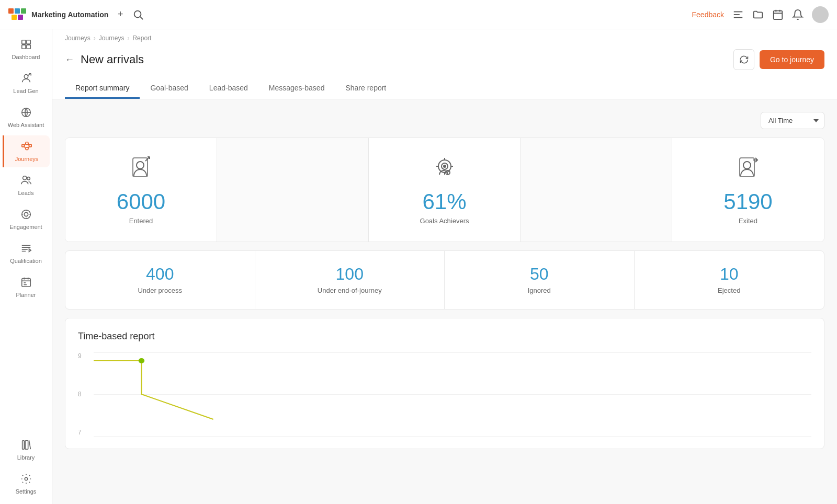 The height and width of the screenshot is (504, 837). Describe the element at coordinates (95, 38) in the screenshot. I see `breadcrumb-sep-1: ›` at that location.